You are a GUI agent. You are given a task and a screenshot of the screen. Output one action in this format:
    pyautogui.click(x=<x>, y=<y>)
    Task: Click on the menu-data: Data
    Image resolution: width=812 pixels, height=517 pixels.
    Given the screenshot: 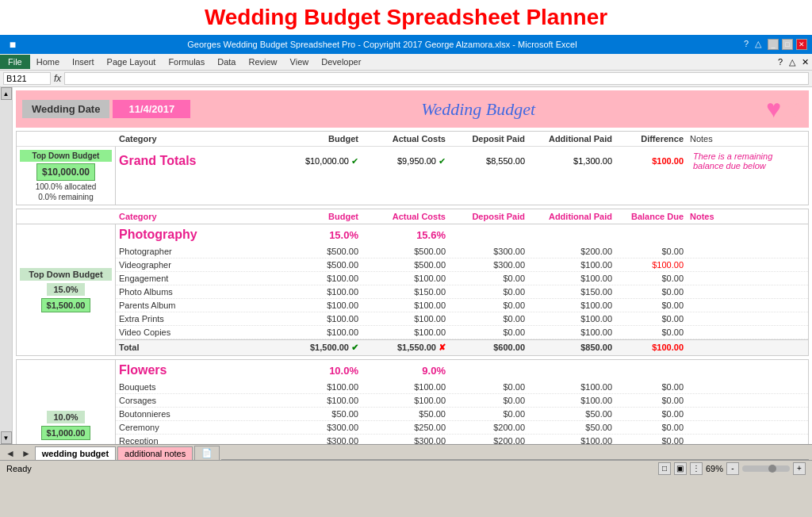 What is the action you would take?
    pyautogui.click(x=227, y=62)
    